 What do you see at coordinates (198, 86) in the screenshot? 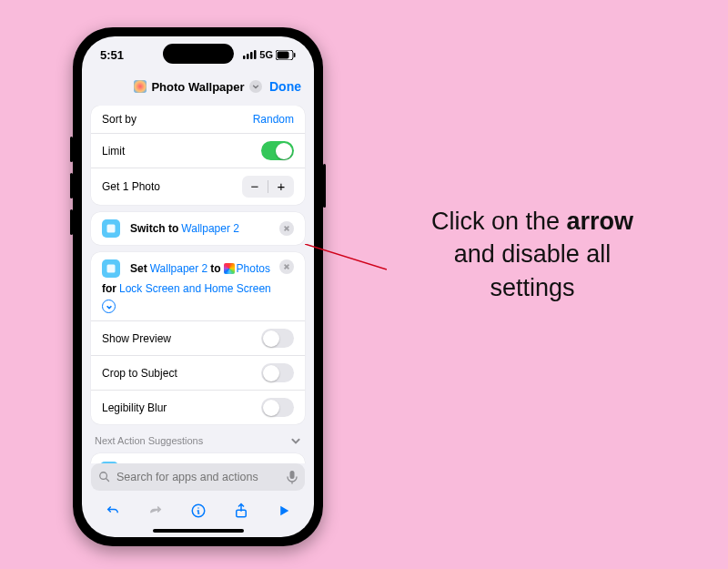
I see `nav-bar: Photo Wallpaper Done` at bounding box center [198, 86].